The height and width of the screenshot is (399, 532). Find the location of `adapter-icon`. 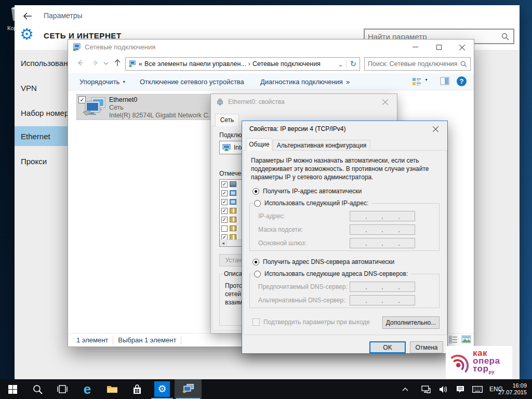

adapter-icon is located at coordinates (227, 148).